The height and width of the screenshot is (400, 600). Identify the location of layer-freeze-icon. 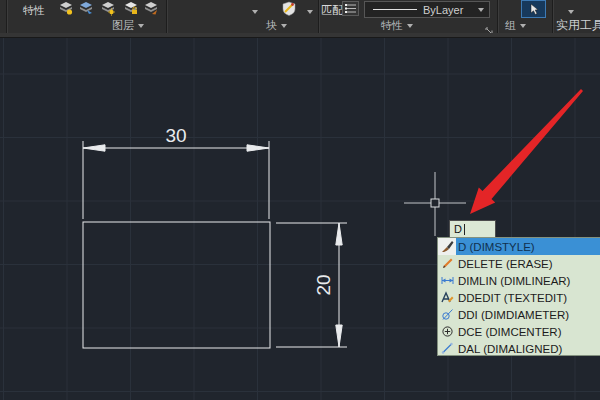
(86, 8).